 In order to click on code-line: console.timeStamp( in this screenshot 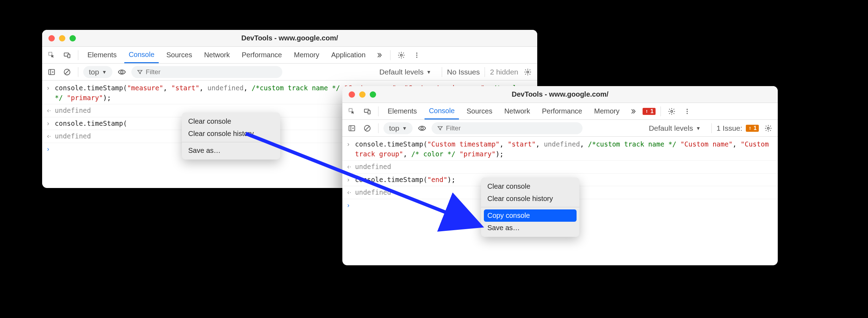, I will do `click(91, 124)`.